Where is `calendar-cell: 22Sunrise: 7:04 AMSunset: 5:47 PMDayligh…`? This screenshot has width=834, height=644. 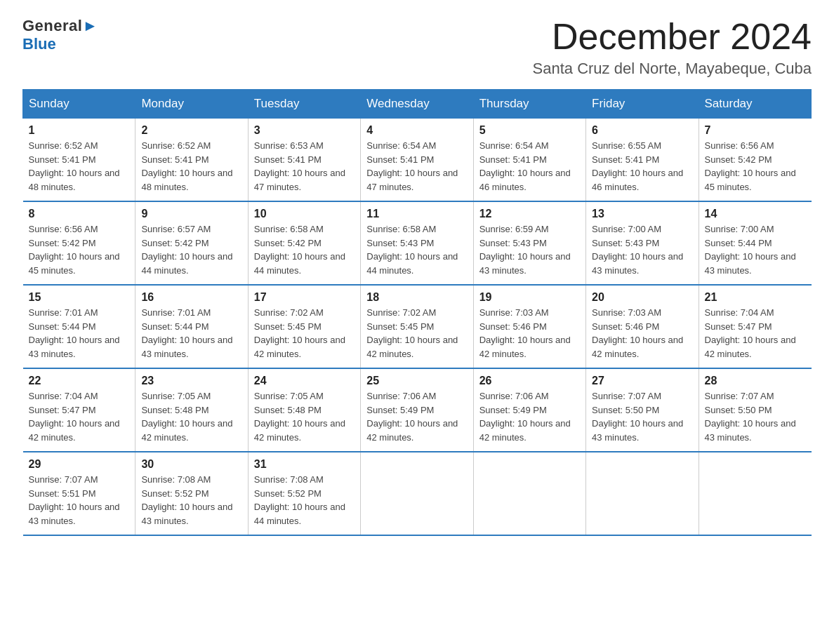
calendar-cell: 22Sunrise: 7:04 AMSunset: 5:47 PMDayligh… is located at coordinates (79, 410).